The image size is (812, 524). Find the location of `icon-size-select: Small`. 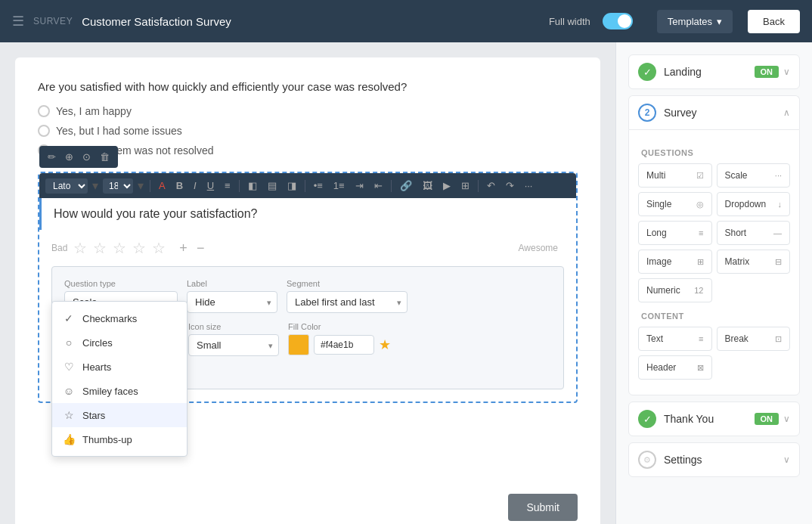

icon-size-select: Small is located at coordinates (234, 345).